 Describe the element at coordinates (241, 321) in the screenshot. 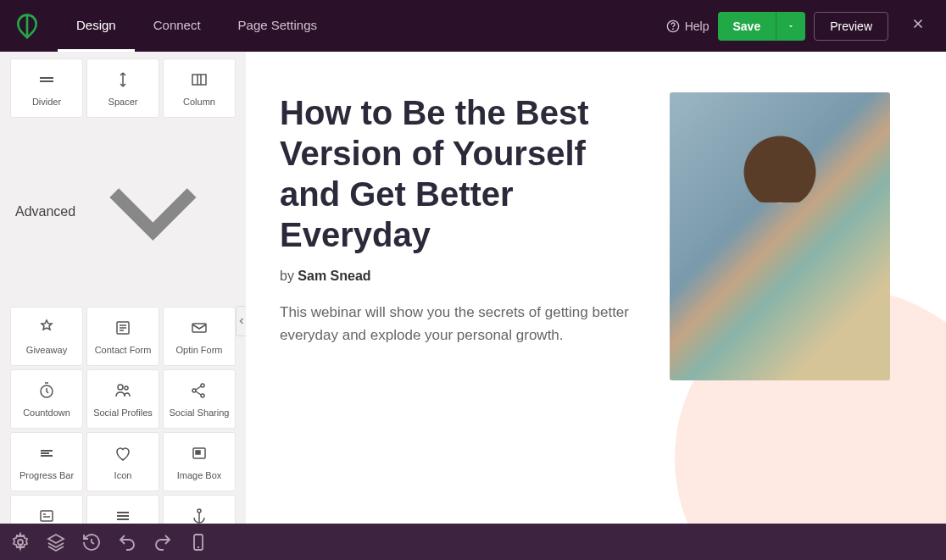

I see `chevron-left-icon` at that location.